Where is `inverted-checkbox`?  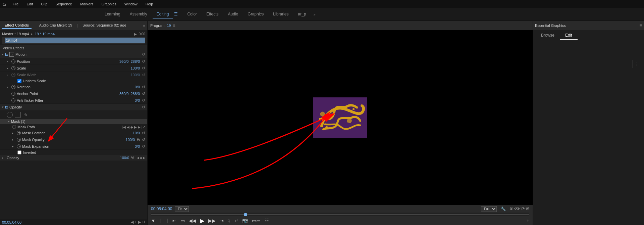 inverted-checkbox is located at coordinates (19, 152).